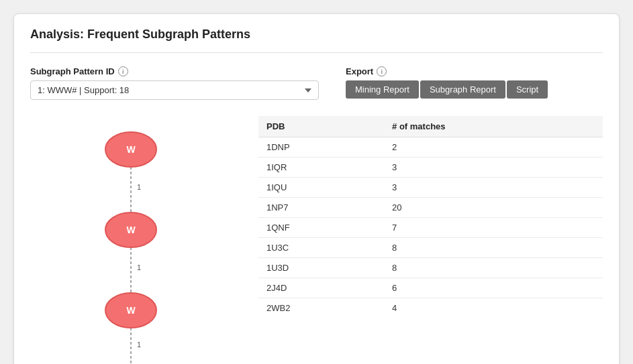  I want to click on export-buttons: Mining Report Subgraph Report Script, so click(474, 90).